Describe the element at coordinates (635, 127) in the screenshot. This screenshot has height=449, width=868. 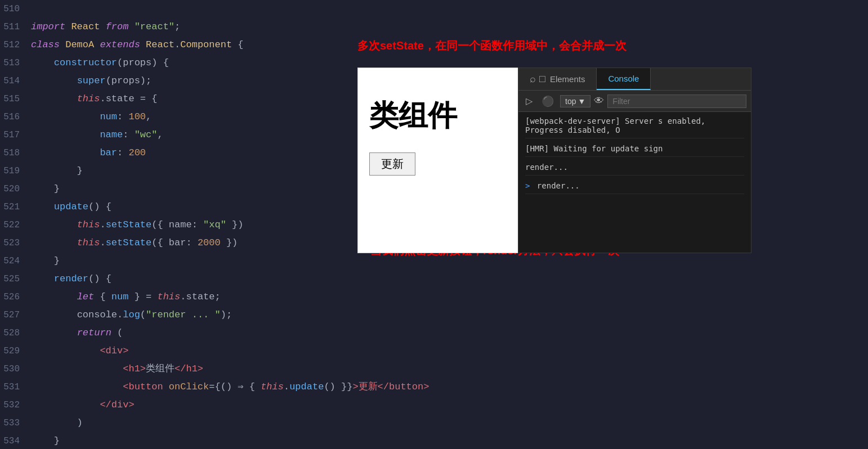
I see `list-item: [webpack-dev-server] Server s enabled, P…` at that location.